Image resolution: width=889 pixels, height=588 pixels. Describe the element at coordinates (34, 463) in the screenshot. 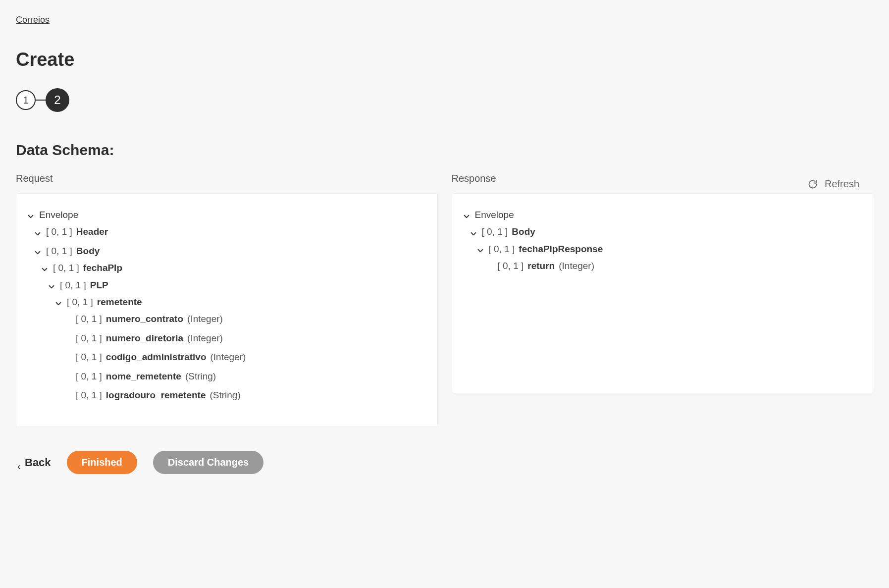

I see `back-button: Back` at that location.